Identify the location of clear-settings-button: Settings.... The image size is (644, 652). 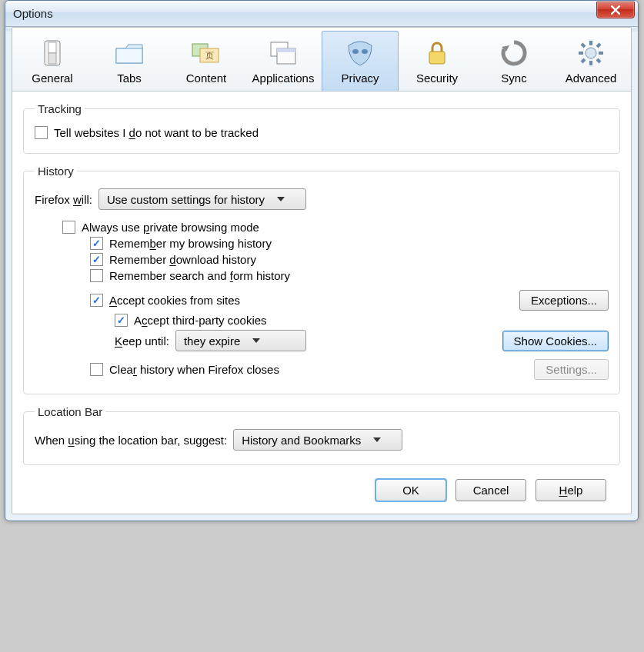
(571, 369).